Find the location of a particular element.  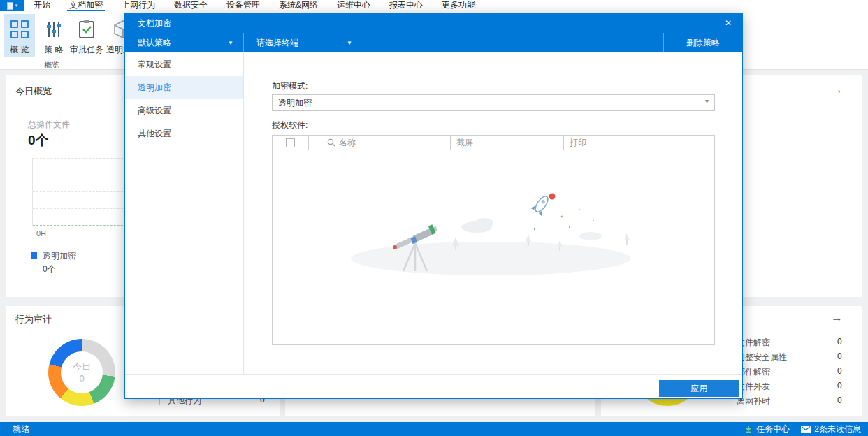

main-menu: 开始 文档加密 上网行为 数据安全 设备管理 系统&网络 运维中心 报表中心 更… is located at coordinates (254, 6).